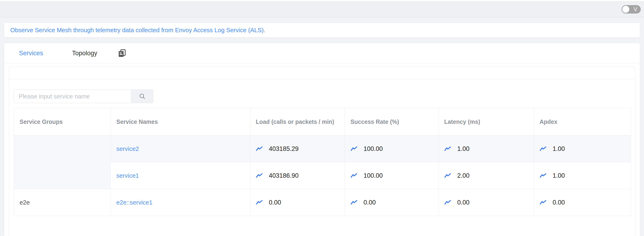 Image resolution: width=644 pixels, height=236 pixels. What do you see at coordinates (134, 202) in the screenshot?
I see `service-link: e2e::service1` at bounding box center [134, 202].